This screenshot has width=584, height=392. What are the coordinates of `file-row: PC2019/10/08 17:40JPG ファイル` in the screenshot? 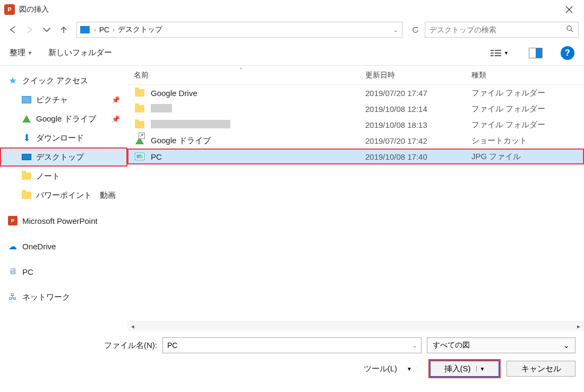 It's located at (356, 156).